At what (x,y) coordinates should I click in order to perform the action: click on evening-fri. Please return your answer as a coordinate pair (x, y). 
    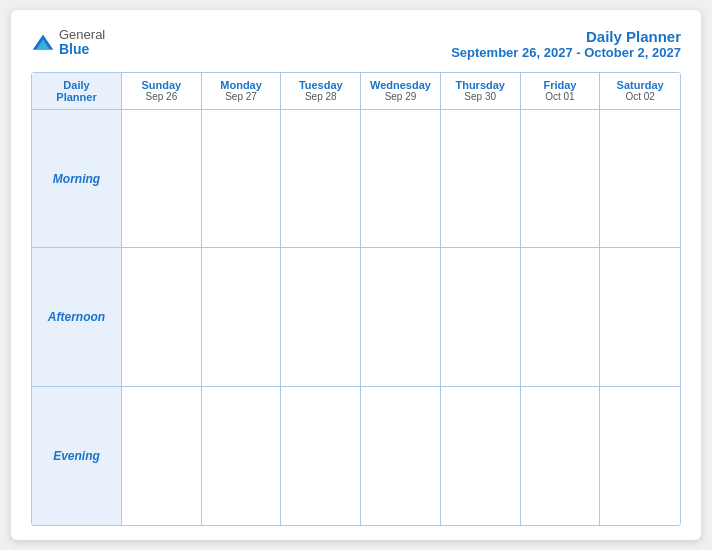
    Looking at the image, I should click on (561, 456).